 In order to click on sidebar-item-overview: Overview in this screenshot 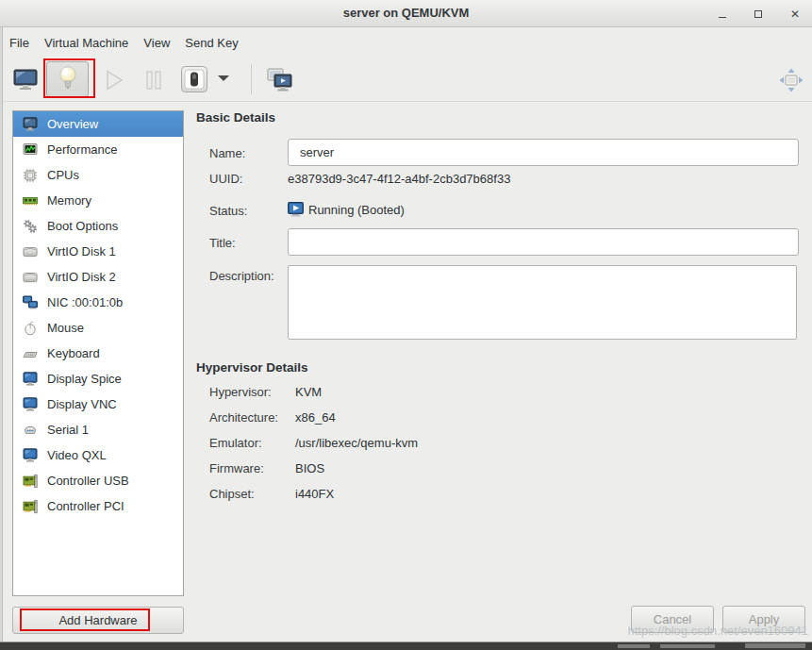, I will do `click(98, 125)`.